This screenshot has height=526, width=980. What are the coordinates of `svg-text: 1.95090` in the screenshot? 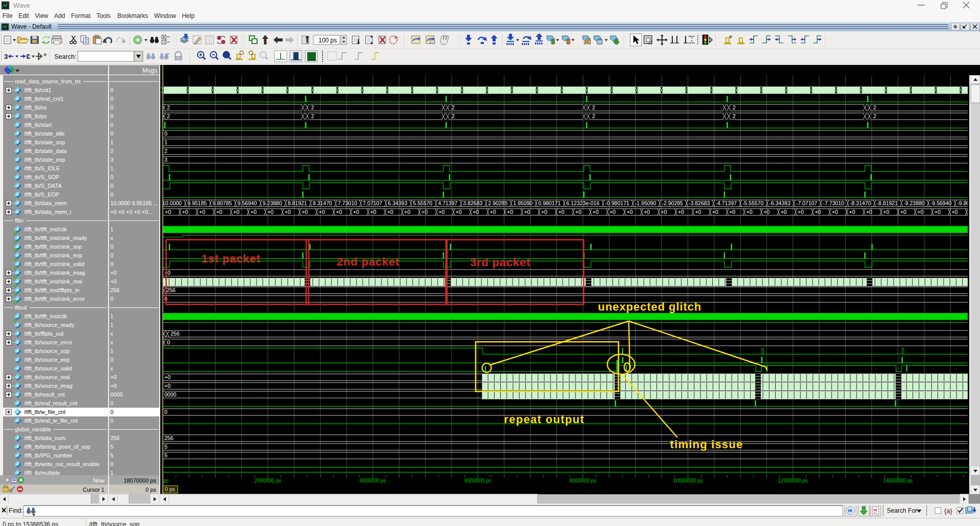 It's located at (523, 203).